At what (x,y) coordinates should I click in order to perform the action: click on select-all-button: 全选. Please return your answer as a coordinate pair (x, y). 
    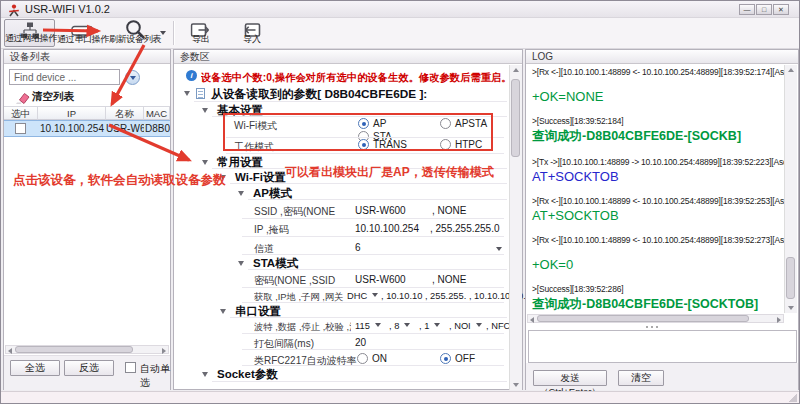
    Looking at the image, I should click on (35, 368).